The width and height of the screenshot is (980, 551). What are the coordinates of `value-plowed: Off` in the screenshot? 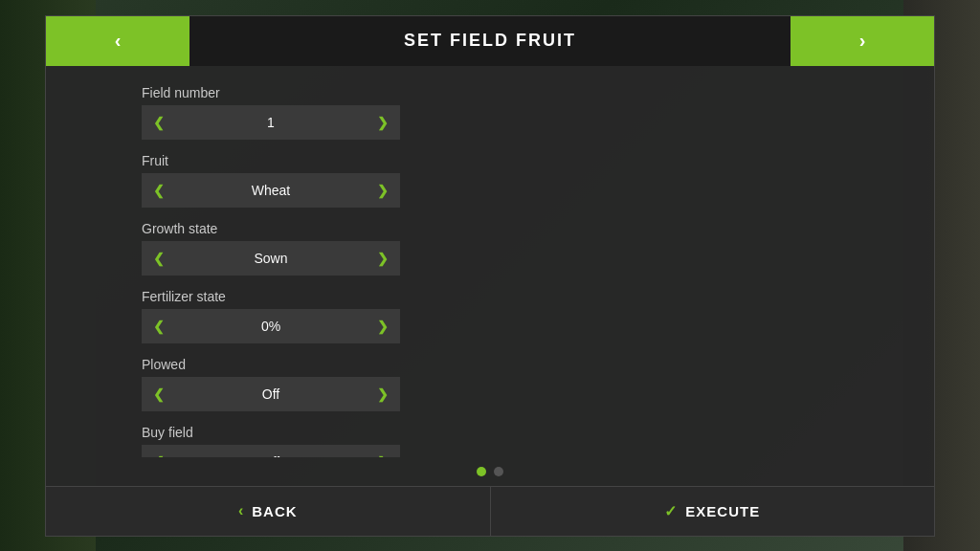 It's located at (271, 394).